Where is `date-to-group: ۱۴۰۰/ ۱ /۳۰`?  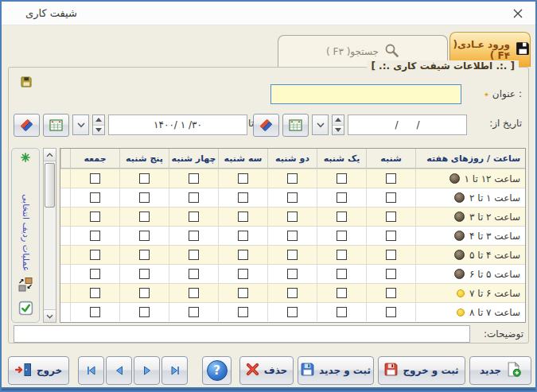 date-to-group: ۱۴۰۰/ ۱ /۳۰ is located at coordinates (130, 125).